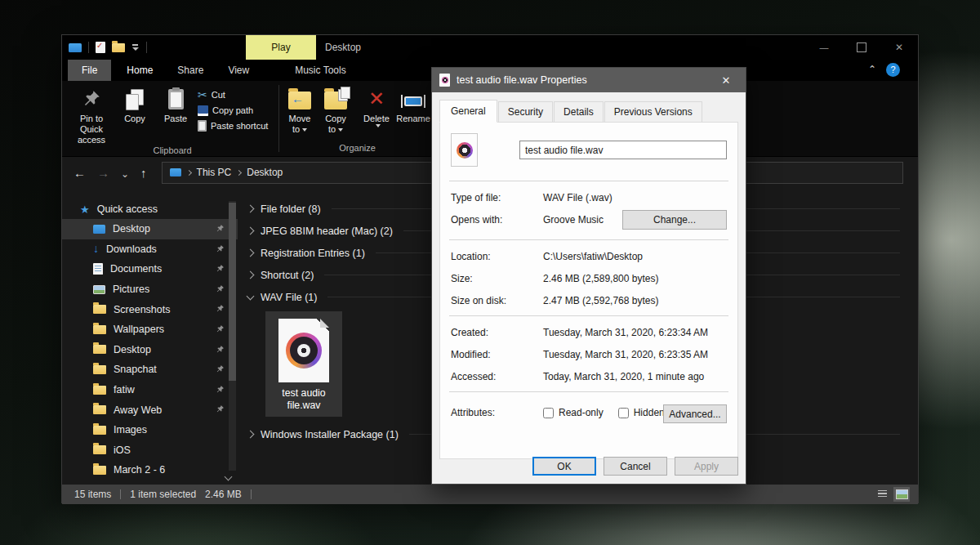 The height and width of the screenshot is (545, 980). Describe the element at coordinates (237, 110) in the screenshot. I see `copy-path-button: Copy path` at that location.